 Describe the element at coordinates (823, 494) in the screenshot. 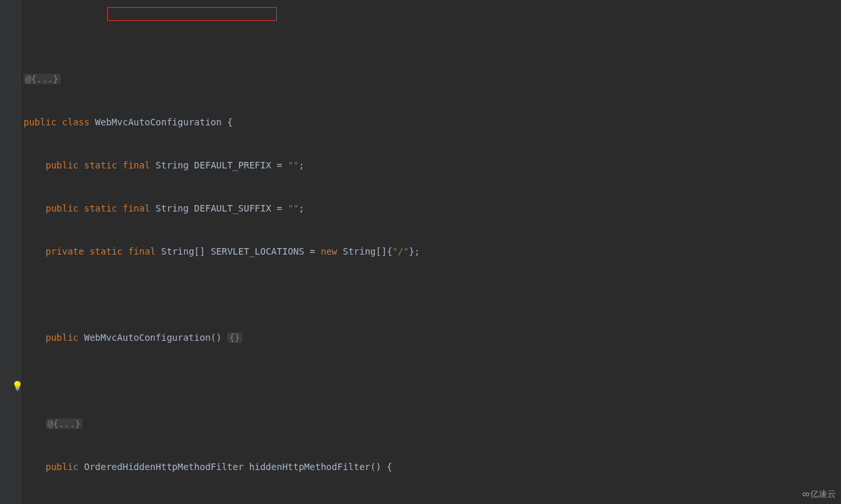

I see `watermark-text: 亿速云` at that location.